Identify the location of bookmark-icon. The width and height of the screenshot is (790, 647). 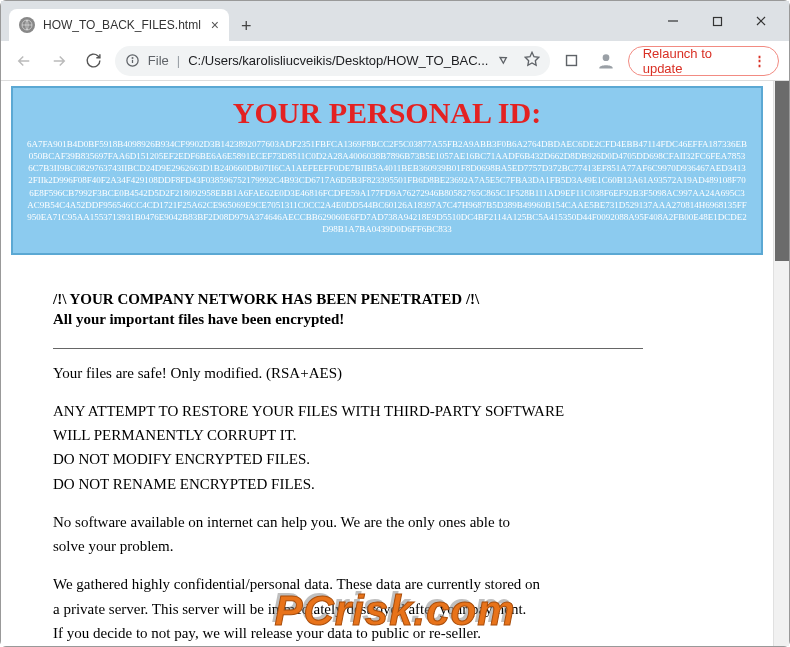
(532, 60).